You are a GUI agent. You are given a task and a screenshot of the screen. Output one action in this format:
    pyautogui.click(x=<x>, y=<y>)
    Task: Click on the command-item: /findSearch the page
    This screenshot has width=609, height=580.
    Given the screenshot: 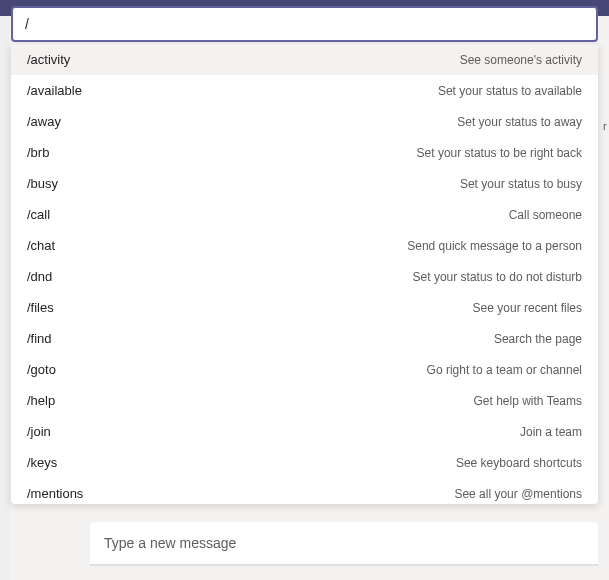 What is the action you would take?
    pyautogui.click(x=304, y=338)
    